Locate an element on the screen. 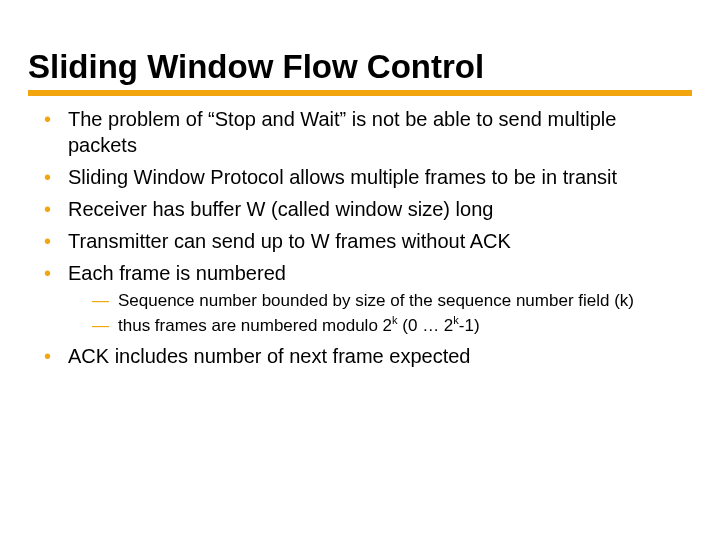 The height and width of the screenshot is (540, 720). bullet-item: Each frame is numbered Sequence number b… is located at coordinates (364, 298).